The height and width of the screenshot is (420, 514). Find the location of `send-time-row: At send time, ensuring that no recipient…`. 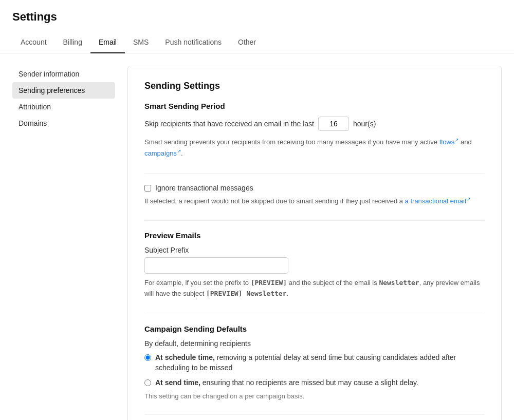

send-time-row: At send time, ensuring that no recipient… is located at coordinates (315, 383).